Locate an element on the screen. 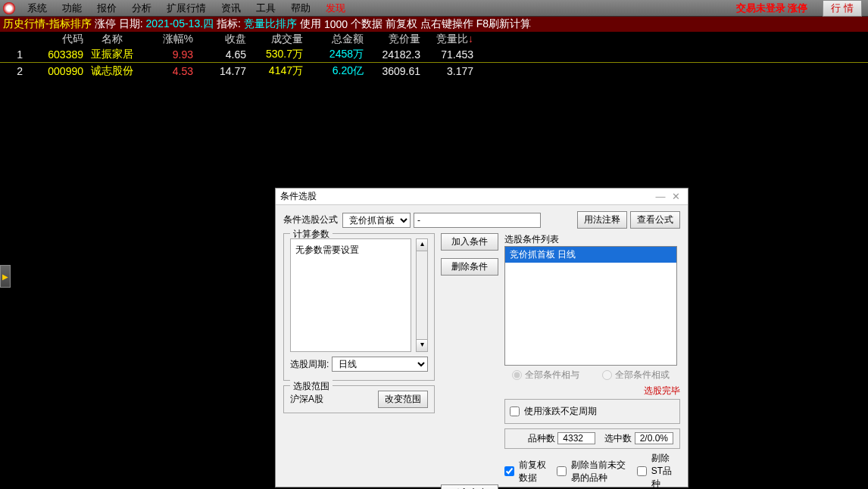 This screenshot has height=489, width=868. minimize-icon: — is located at coordinates (660, 197).